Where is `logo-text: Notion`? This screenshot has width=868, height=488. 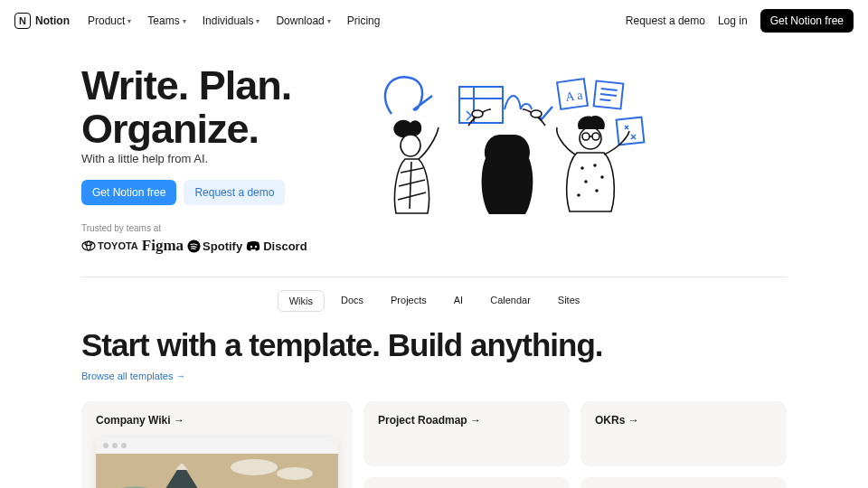 logo-text: Notion is located at coordinates (52, 21).